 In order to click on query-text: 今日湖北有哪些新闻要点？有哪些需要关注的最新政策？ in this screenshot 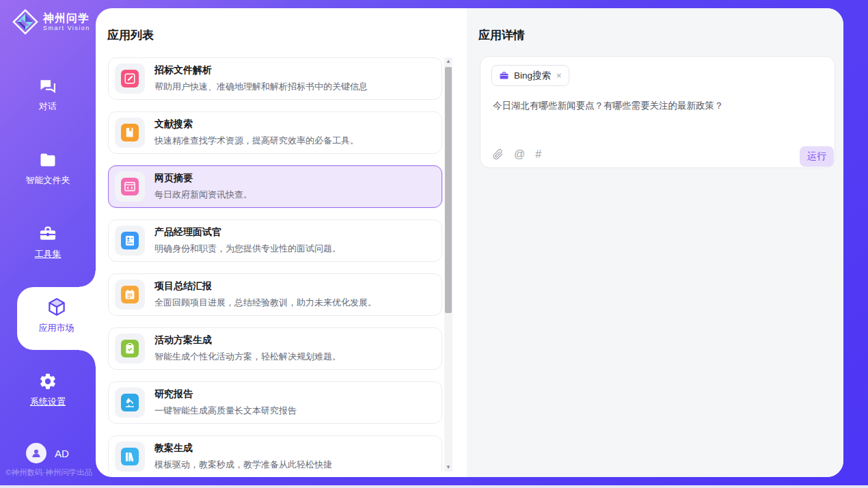, I will do `click(657, 106)`.